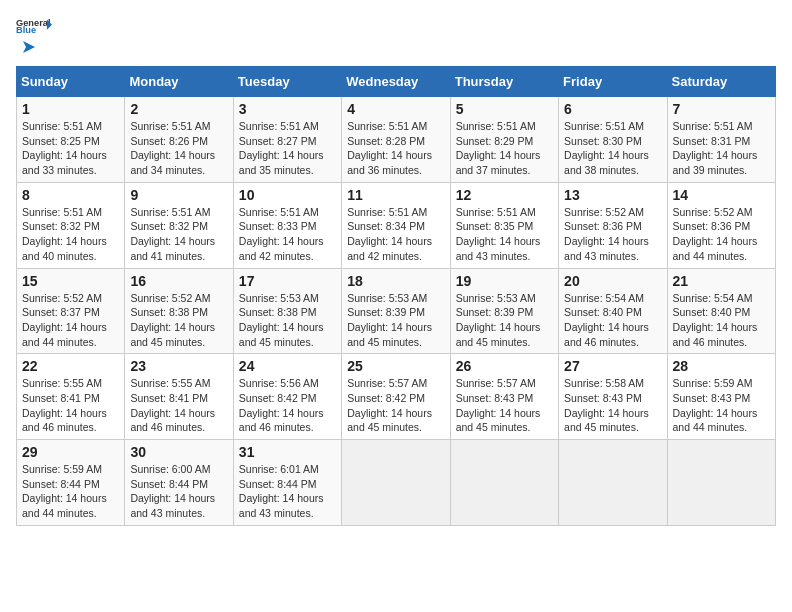 The image size is (792, 612). I want to click on day-info: Sunrise: 5:51 AMSunset: 8:31 PMDaylight:…, so click(722, 148).